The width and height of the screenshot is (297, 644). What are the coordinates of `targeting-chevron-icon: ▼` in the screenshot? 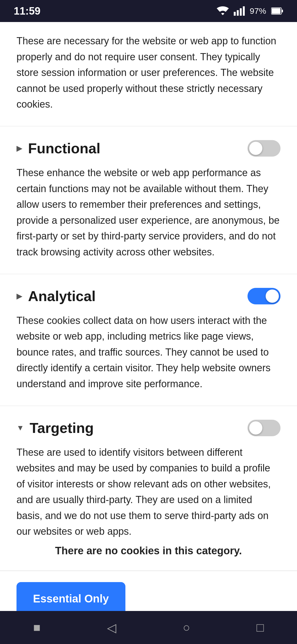 It's located at (20, 428).